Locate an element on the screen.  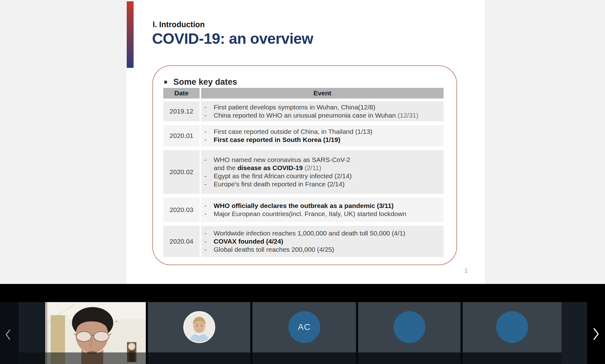
slide-section-label: I. Introduction is located at coordinates (179, 24).